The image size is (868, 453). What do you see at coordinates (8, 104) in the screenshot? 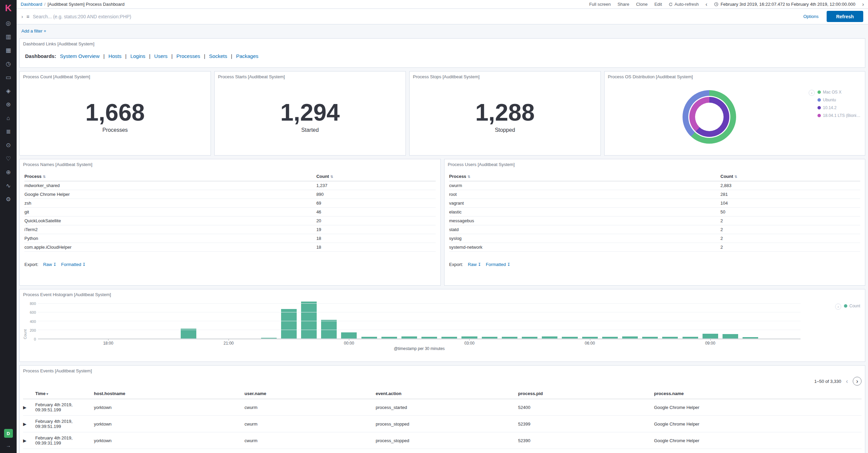
I see `sidebar-item-machine-learning: ⊛` at bounding box center [8, 104].